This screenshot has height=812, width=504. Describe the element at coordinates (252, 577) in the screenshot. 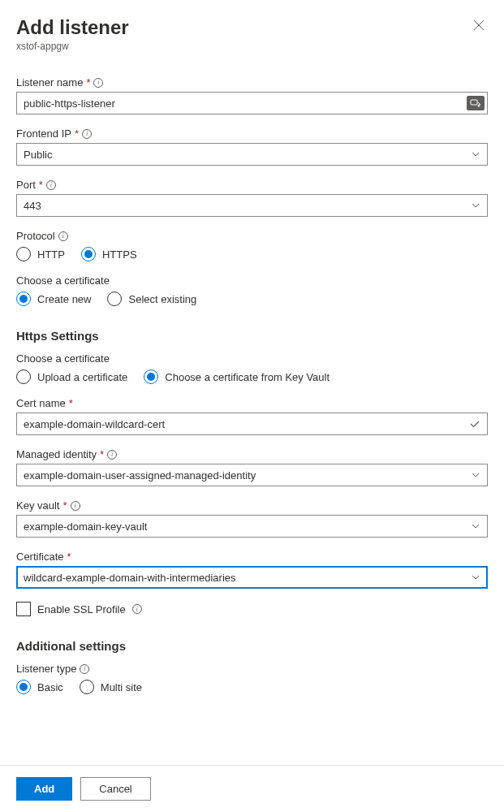

I see `certificate-select: wildcard-example-domain-with-intermediar…` at that location.